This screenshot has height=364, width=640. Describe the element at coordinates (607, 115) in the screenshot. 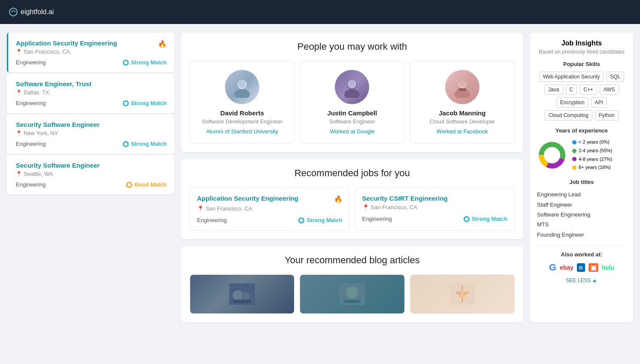

I see `skill-tag: Python` at that location.